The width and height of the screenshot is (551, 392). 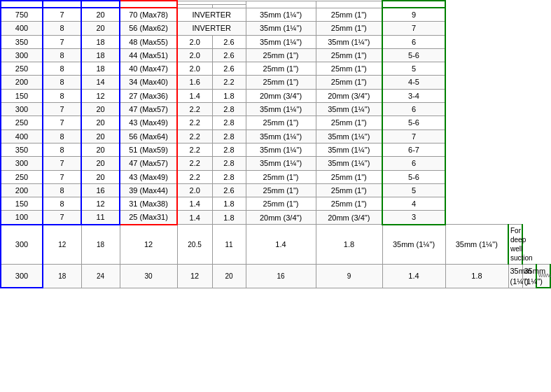 What do you see at coordinates (276, 190) in the screenshot?
I see `table-row: 200 8 16 39 (Max44) 2.0 2.6 25mm (1") 25…` at bounding box center [276, 190].